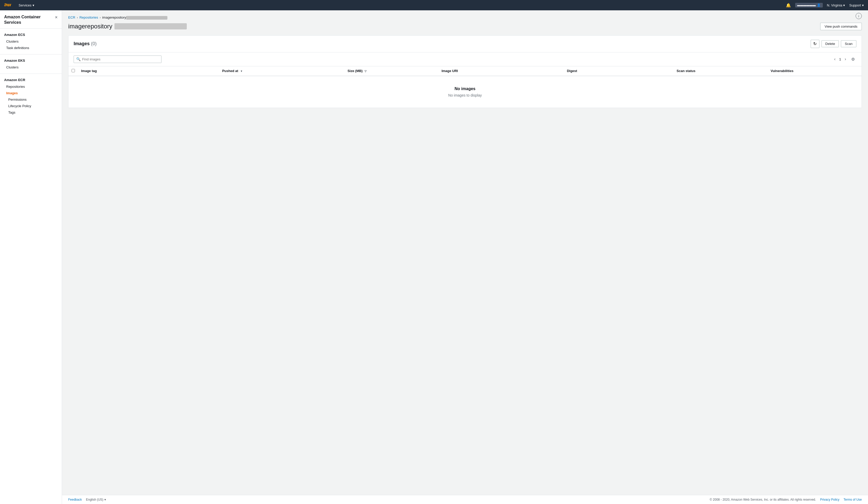  Describe the element at coordinates (844, 6) in the screenshot. I see `region-chevron-icon: ▾` at that location.